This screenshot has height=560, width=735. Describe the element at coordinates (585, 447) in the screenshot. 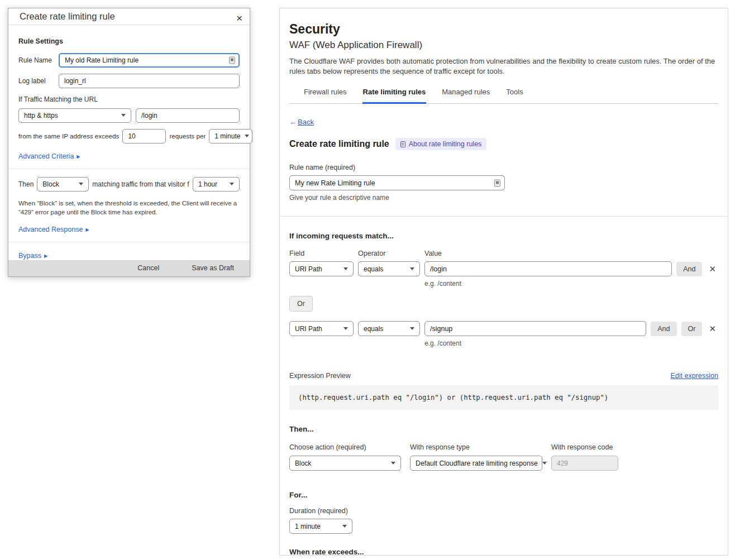

I see `response-code-label: With response code` at that location.